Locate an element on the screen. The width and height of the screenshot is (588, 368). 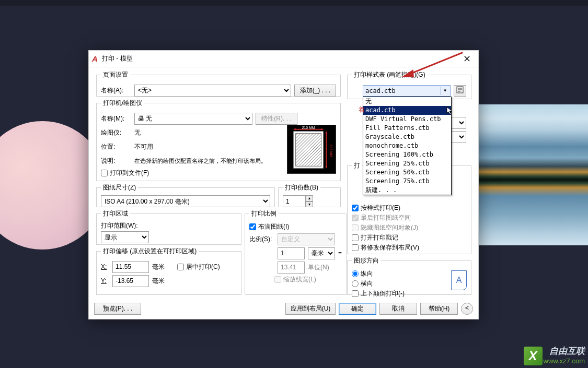
print-to-file-label: 打印到文件(F) is located at coordinates (130, 173).